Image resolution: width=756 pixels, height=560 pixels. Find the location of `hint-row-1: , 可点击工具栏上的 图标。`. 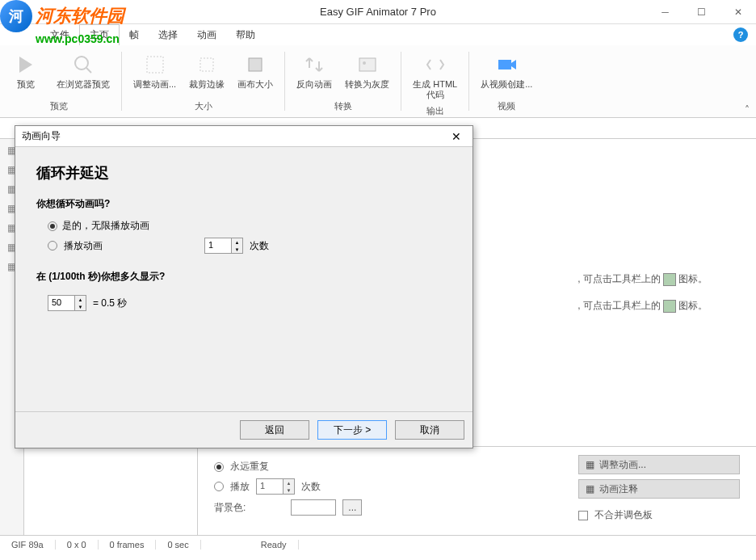

hint-row-1: , 可点击工具栏上的 图标。 is located at coordinates (643, 280).